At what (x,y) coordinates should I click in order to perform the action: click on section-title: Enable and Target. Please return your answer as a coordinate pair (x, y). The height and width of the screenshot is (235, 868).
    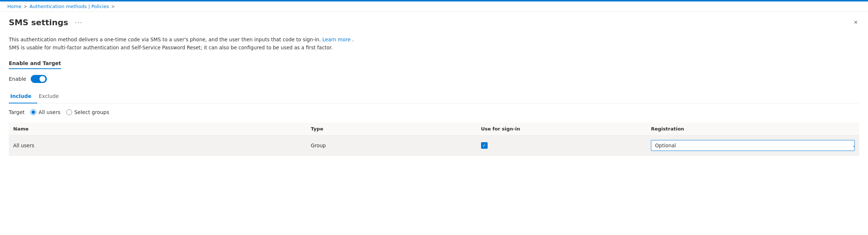
    Looking at the image, I should click on (35, 65).